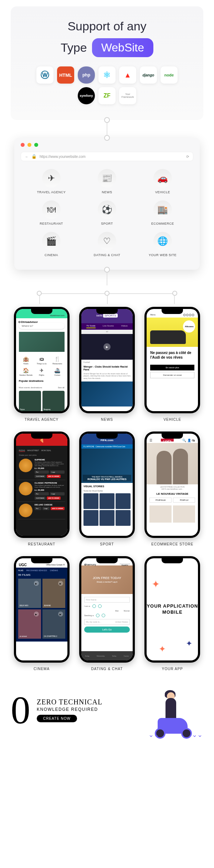 This screenshot has width=214, height=868. Describe the element at coordinates (189, 315) in the screenshot. I see `audi-logo: ⊙⊙⊙⊙` at that location.